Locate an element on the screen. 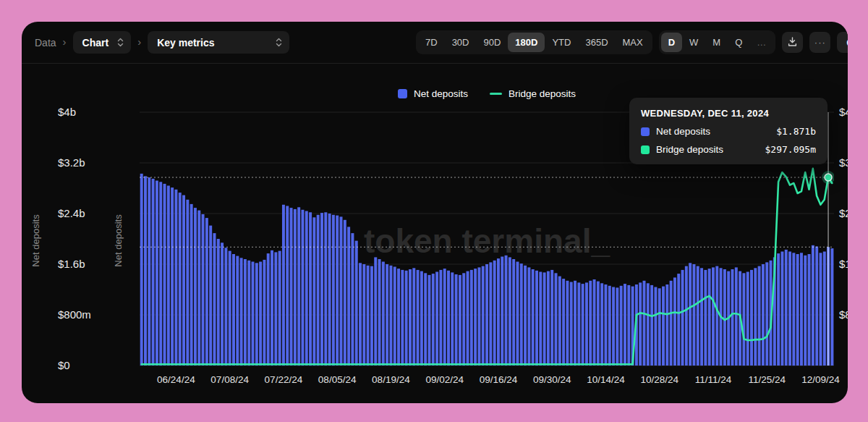 Image resolution: width=868 pixels, height=422 pixels. range-button-365d: 365D is located at coordinates (596, 42).